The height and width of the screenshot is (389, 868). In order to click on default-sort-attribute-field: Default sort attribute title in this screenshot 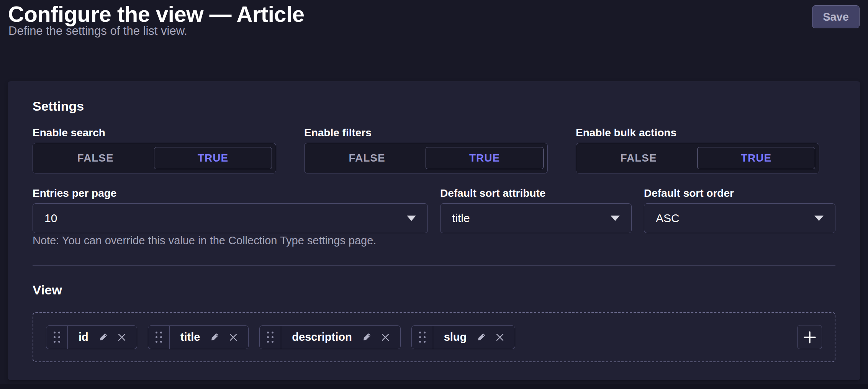, I will do `click(536, 211)`.